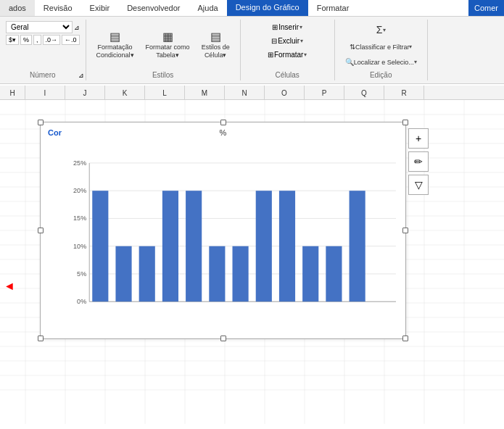 The image size is (504, 429). I want to click on svg-text: 25%, so click(80, 163).